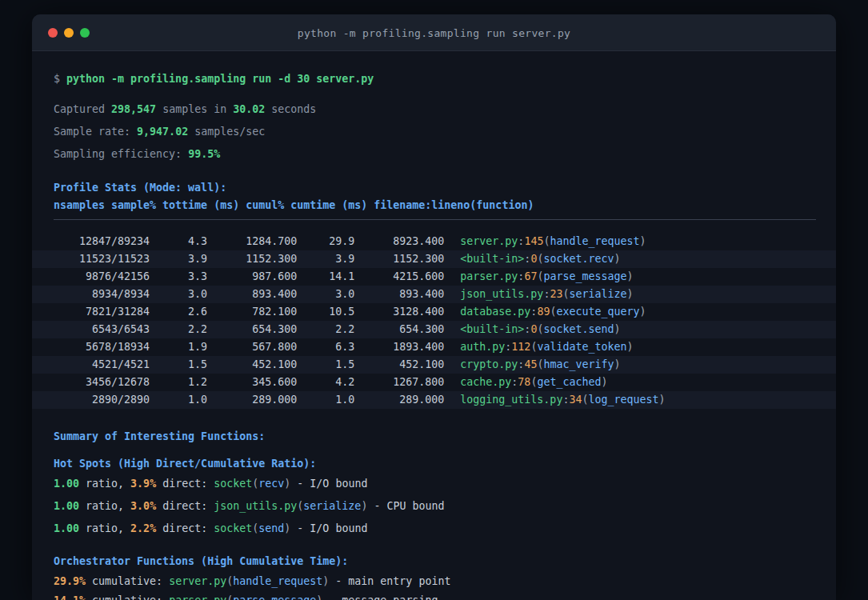 This screenshot has height=600, width=868. I want to click on hot-spot-pct: 2.2%, so click(143, 528).